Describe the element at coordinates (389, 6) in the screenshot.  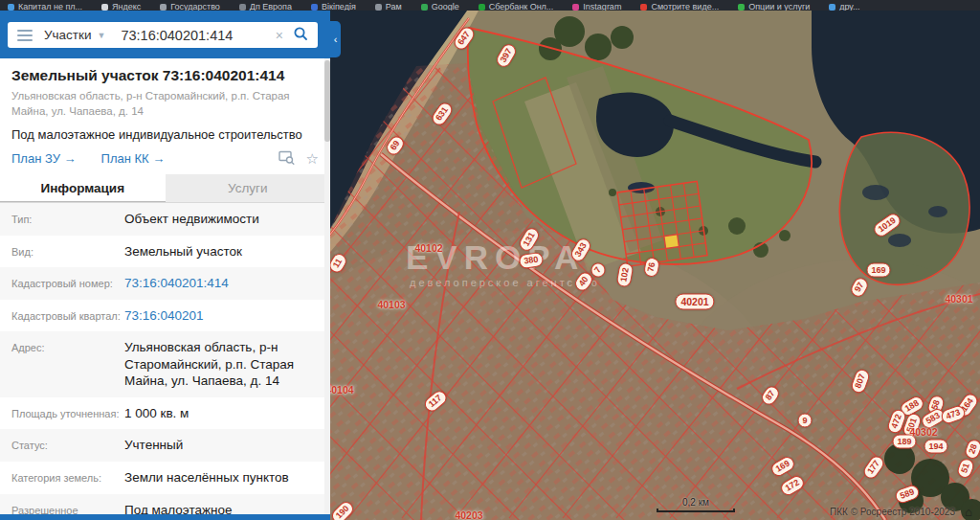
I see `bookmark-item: Рам` at that location.